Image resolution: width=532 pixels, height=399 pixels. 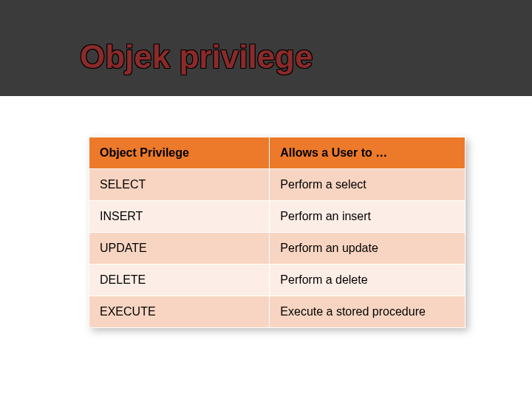 What do you see at coordinates (368, 281) in the screenshot?
I see `cell-allows: Perform a delete` at bounding box center [368, 281].